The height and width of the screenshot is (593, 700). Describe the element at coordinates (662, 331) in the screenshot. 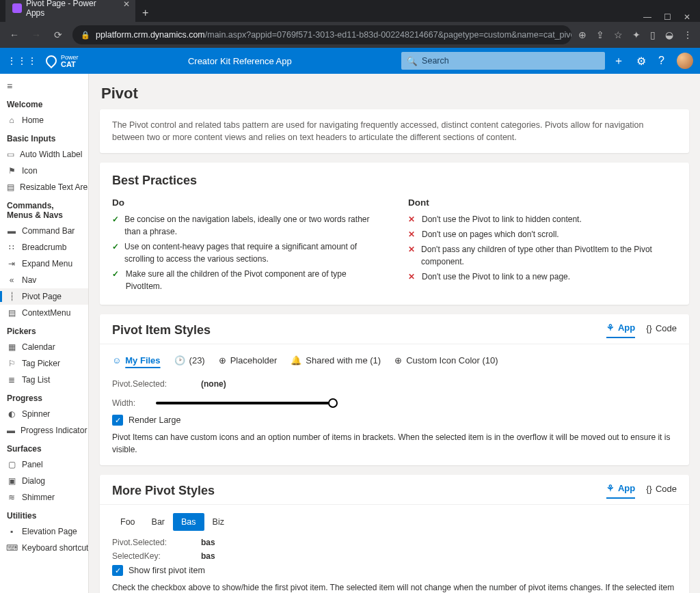

I see `mode-code-tab: {}Code` at that location.